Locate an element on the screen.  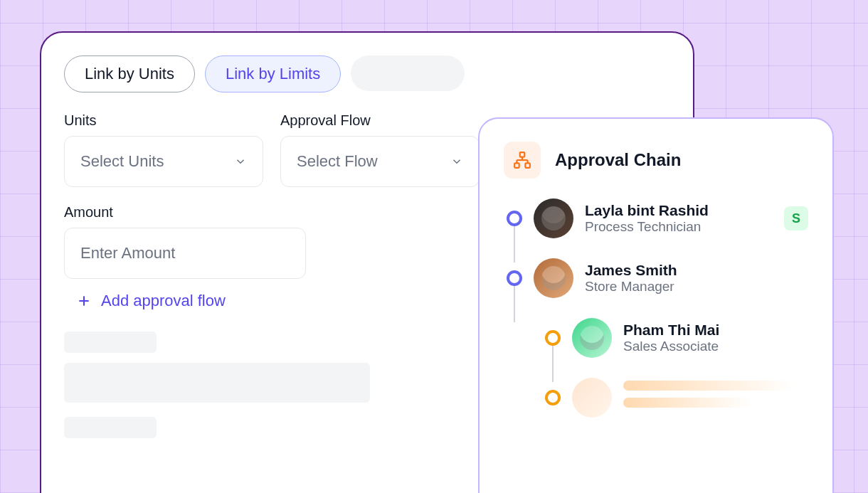
chain-item: Pham Thi Mai Sales Associate is located at coordinates (677, 348).